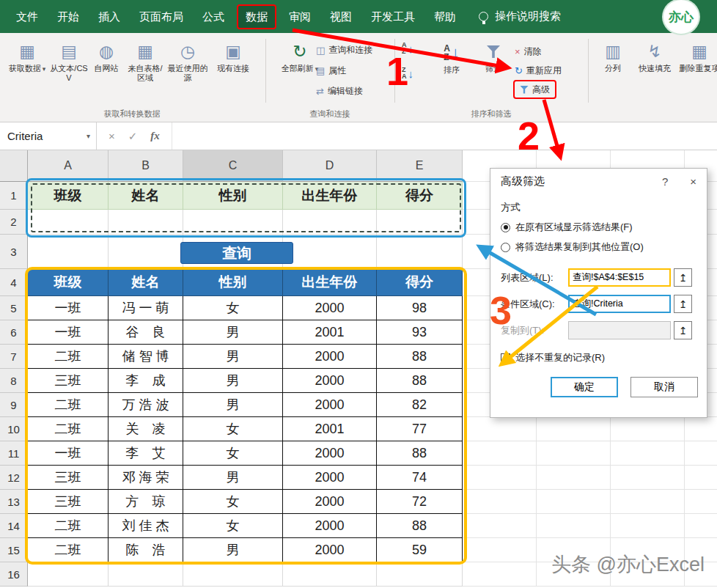 This screenshot has width=717, height=588. Describe the element at coordinates (233, 283) in the screenshot. I see `cell-C4: 性别` at that location.